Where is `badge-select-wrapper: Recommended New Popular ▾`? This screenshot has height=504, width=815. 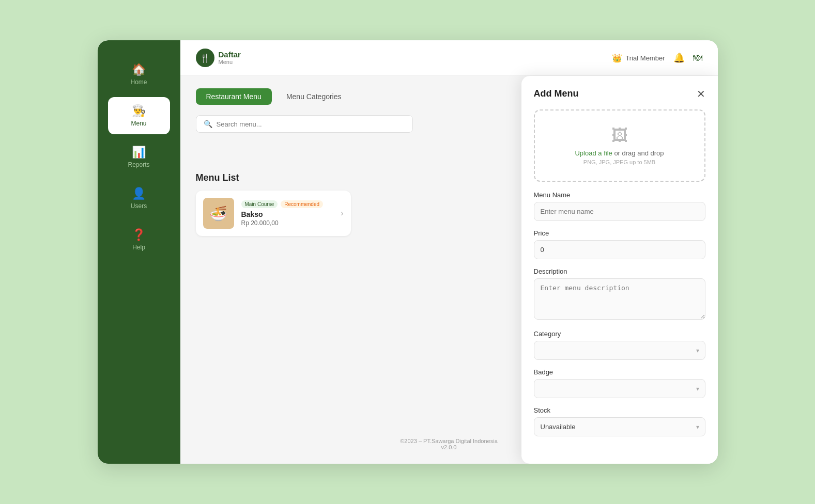
badge-select-wrapper: Recommended New Popular ▾ is located at coordinates (620, 388).